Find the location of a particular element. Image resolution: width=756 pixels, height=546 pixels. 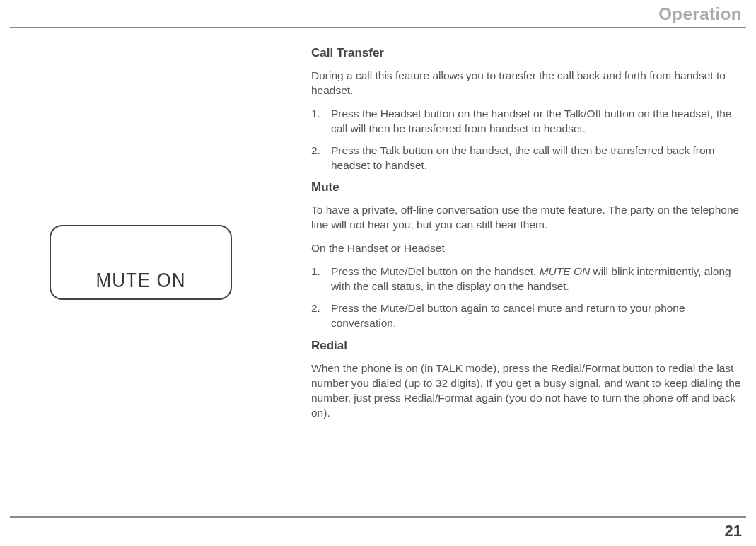

mute-heading: Mute is located at coordinates (528, 188).